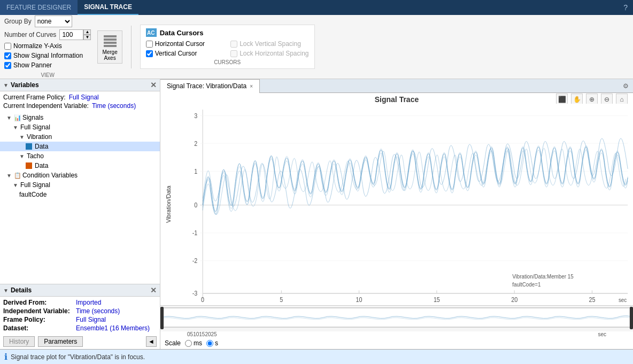 The height and width of the screenshot is (364, 633). Describe the element at coordinates (6, 86) in the screenshot. I see `variables-arrow: ▼` at that location.